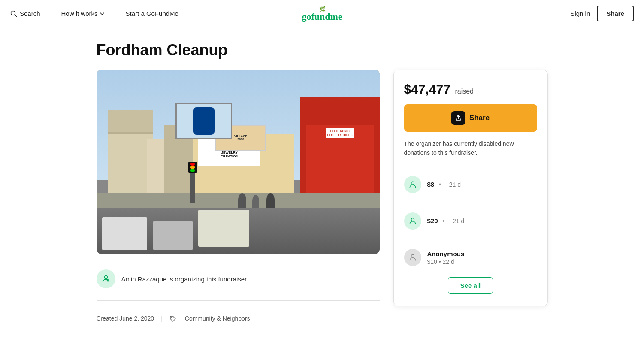 The image size is (644, 360). Describe the element at coordinates (322, 14) in the screenshot. I see `navbar: Search How it works Start a GoFundMe 🌿 g…` at that location.